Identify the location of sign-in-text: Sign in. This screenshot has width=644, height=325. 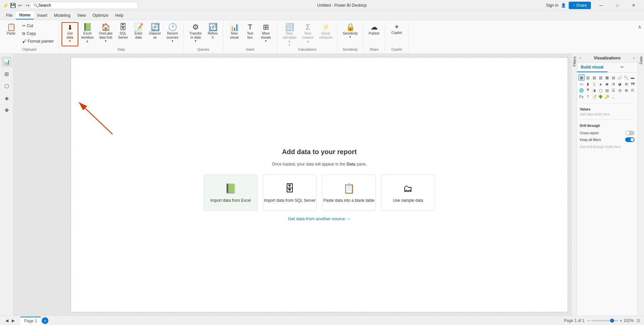
(552, 5).